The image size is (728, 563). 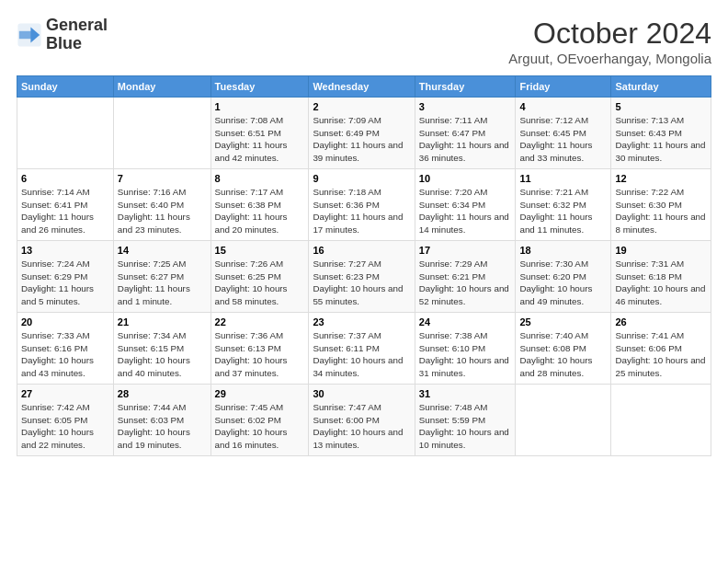 What do you see at coordinates (465, 322) in the screenshot?
I see `day-number: 24` at bounding box center [465, 322].